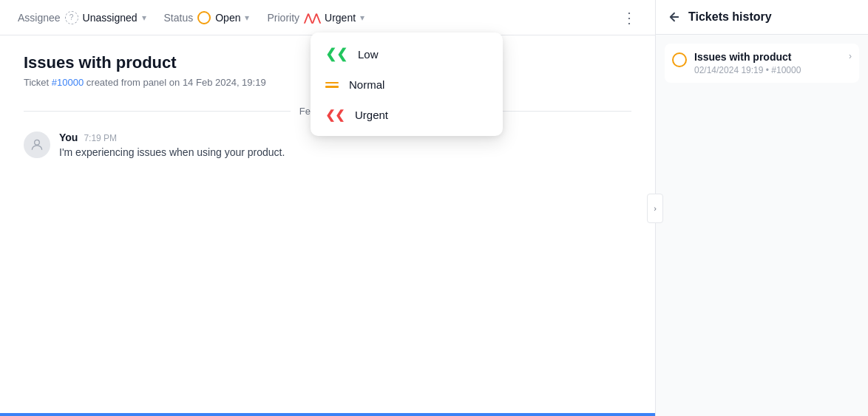 The height and width of the screenshot is (416, 868). I want to click on collapse-panel-button: ›, so click(655, 208).